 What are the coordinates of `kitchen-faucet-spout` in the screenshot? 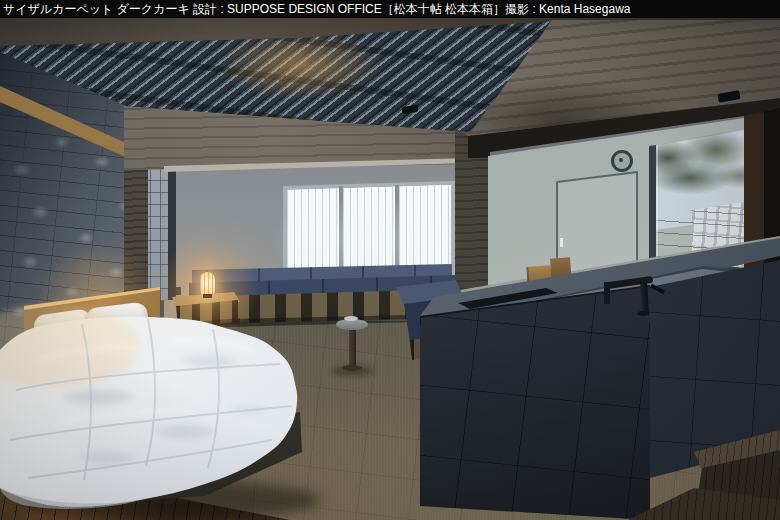 It's located at (607, 293).